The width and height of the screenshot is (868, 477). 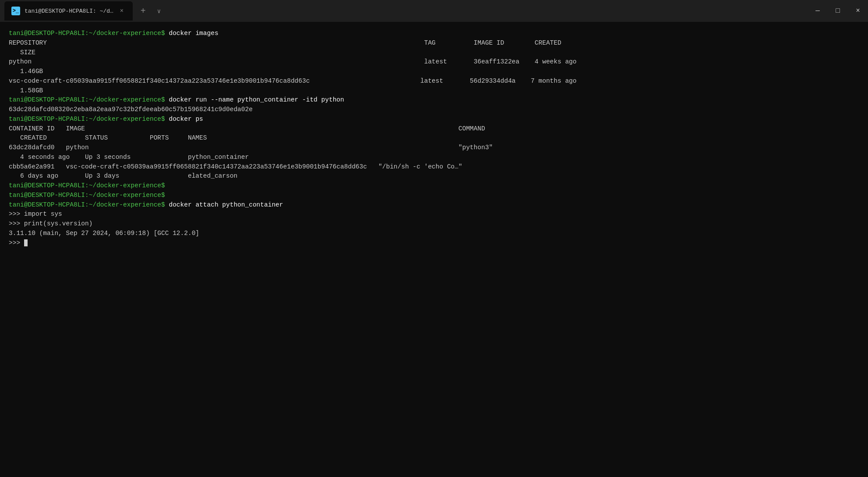 I want to click on titlebar-left: >_ tani@DESKTOP-HCPA8LI: ~/d… × + ∨, so click(x=84, y=11).